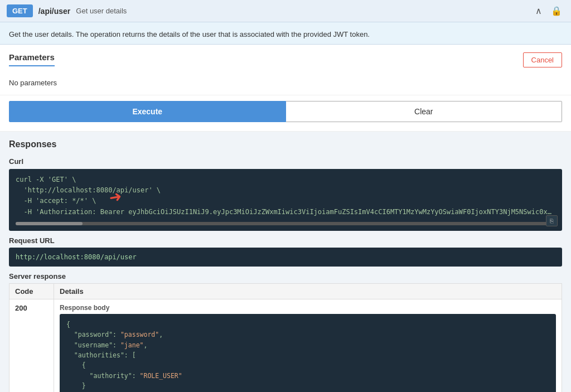  I want to click on parameters-section: Cancel Parameters No parameters, so click(286, 70).